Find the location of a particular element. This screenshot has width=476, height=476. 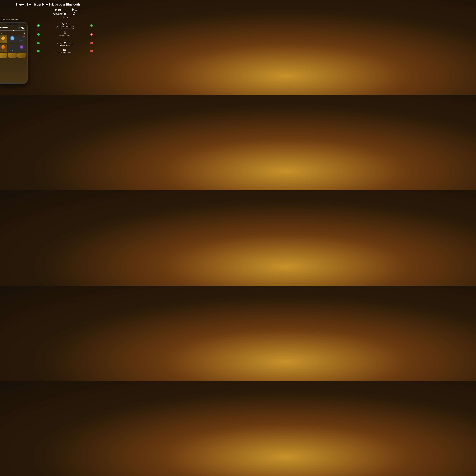

brightness-row is located at coordinates (13, 31).